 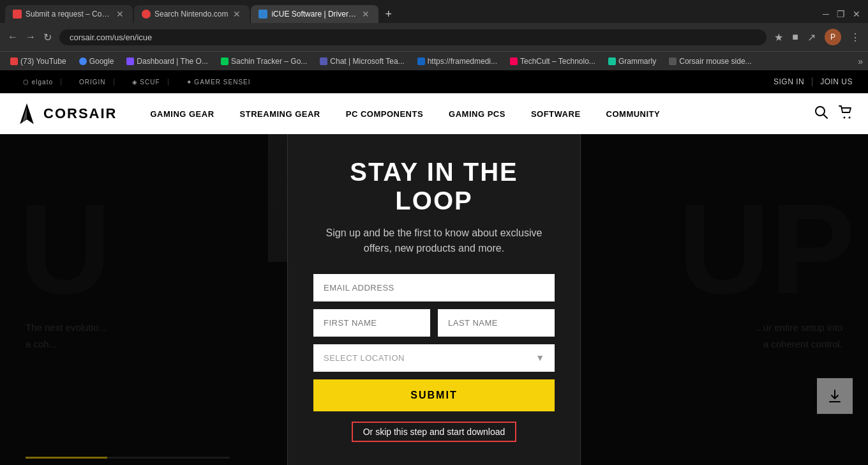 What do you see at coordinates (137, 82) in the screenshot?
I see `top-bar-brands: ⬡ elgato ORIGIN ◈ SCUF ✦ GAMER SENSEI` at bounding box center [137, 82].